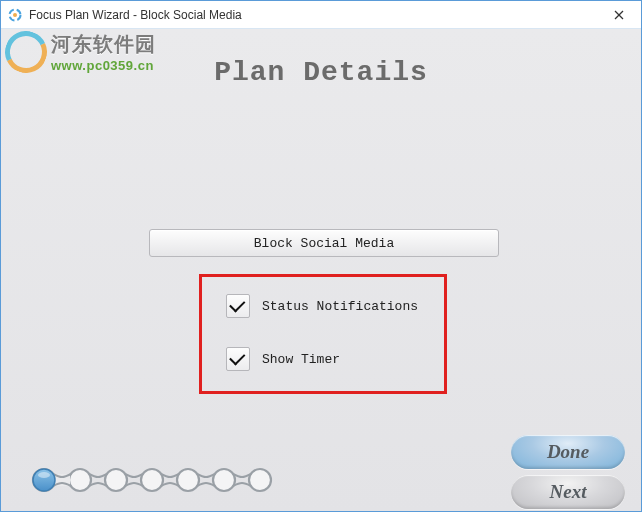 The height and width of the screenshot is (512, 642). What do you see at coordinates (619, 15) in the screenshot?
I see `close-button` at bounding box center [619, 15].